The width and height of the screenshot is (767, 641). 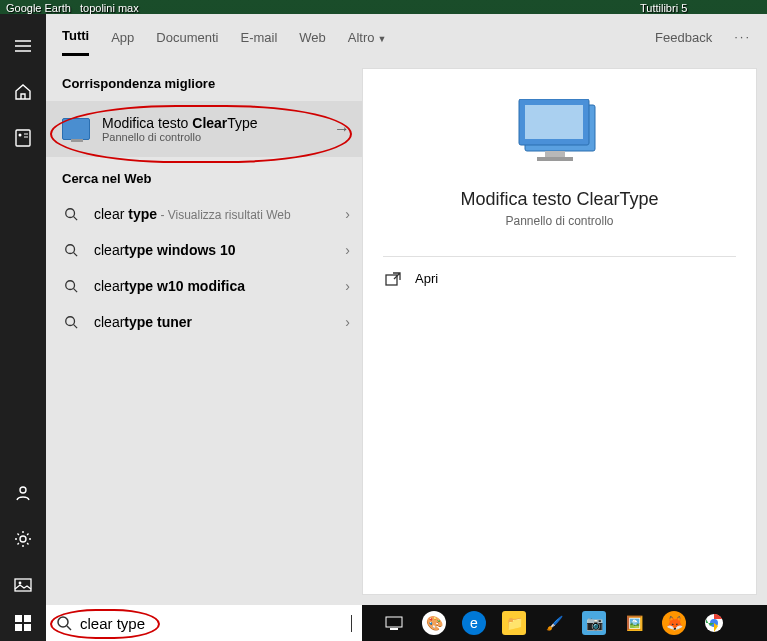 What do you see at coordinates (684, 36) in the screenshot?
I see `feedback-link: Feedback` at bounding box center [684, 36].